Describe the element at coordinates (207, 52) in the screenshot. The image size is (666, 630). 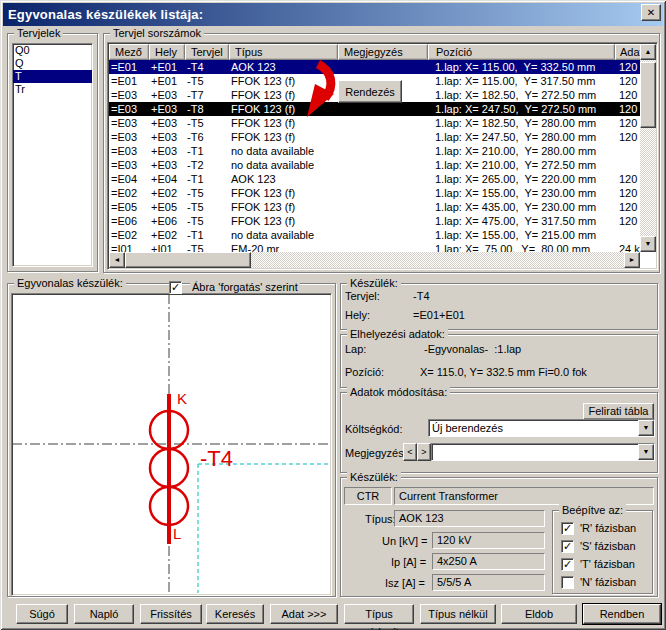
I see `column-header-tervjel: Tervjel` at that location.